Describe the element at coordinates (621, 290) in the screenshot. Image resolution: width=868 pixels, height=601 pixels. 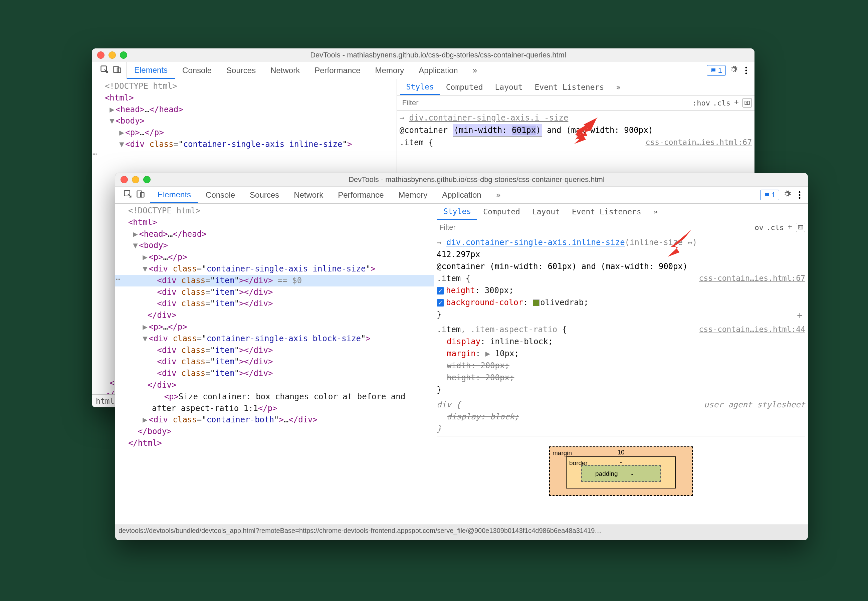
I see `css-declaration: ✓height: 300px;` at that location.